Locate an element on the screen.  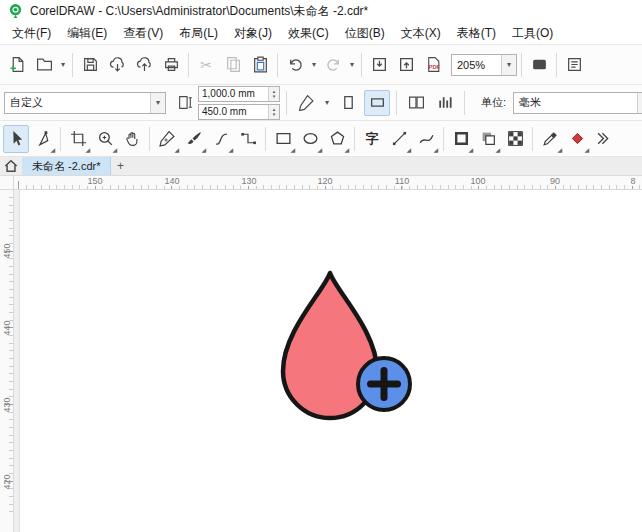
pdf-icon-label: PDF is located at coordinates (434, 67).